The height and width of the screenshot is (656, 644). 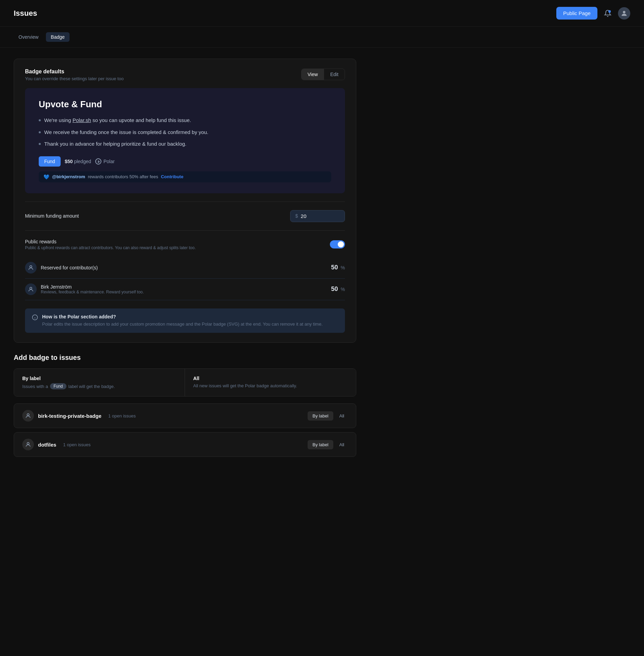 I want to click on amount-input: $ 20, so click(x=318, y=216).